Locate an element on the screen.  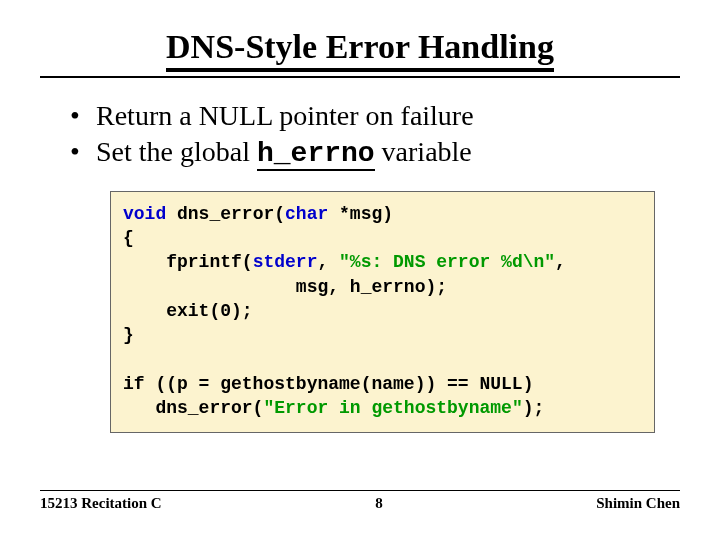
keyword: stderr is located at coordinates (286, 262).